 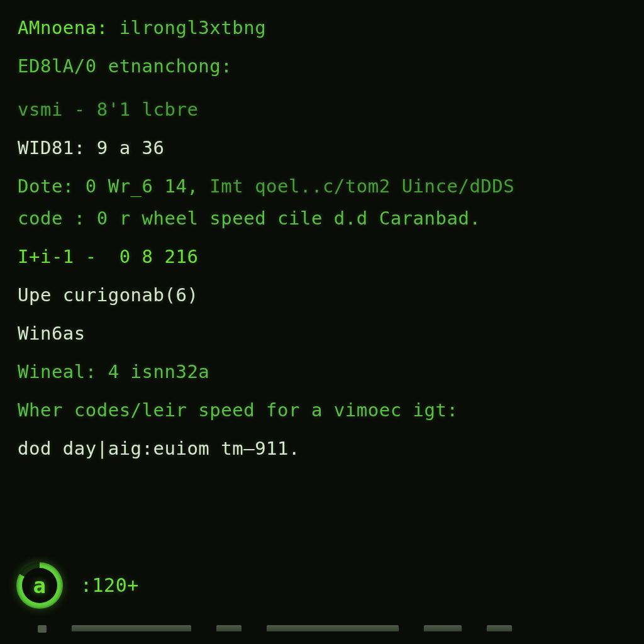 What do you see at coordinates (322, 257) in the screenshot?
I see `terminal-line: I+i-1 - 0 8 216` at bounding box center [322, 257].